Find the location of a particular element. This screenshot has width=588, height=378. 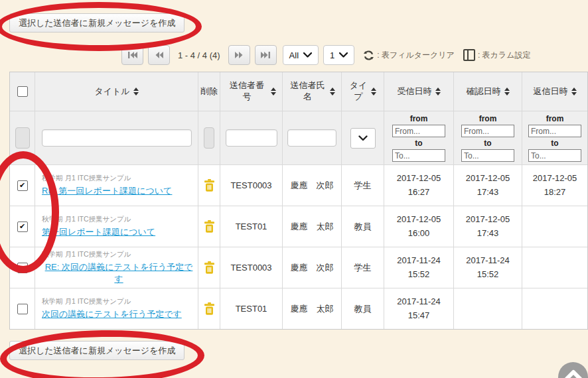

scroll-to-top-button is located at coordinates (573, 370).